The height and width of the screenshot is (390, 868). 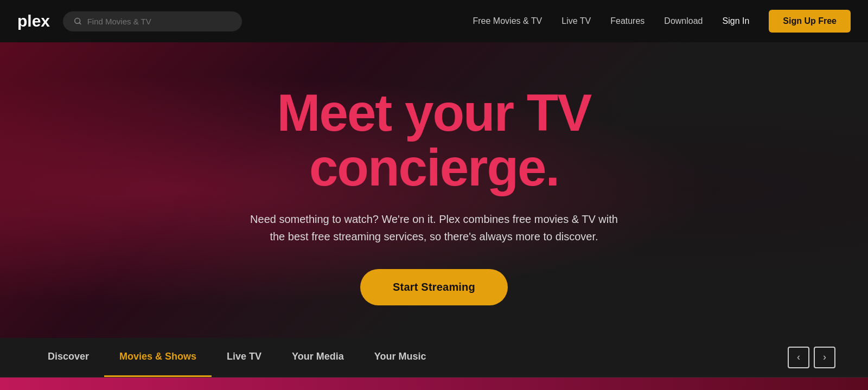 I want to click on search-icon, so click(x=78, y=21).